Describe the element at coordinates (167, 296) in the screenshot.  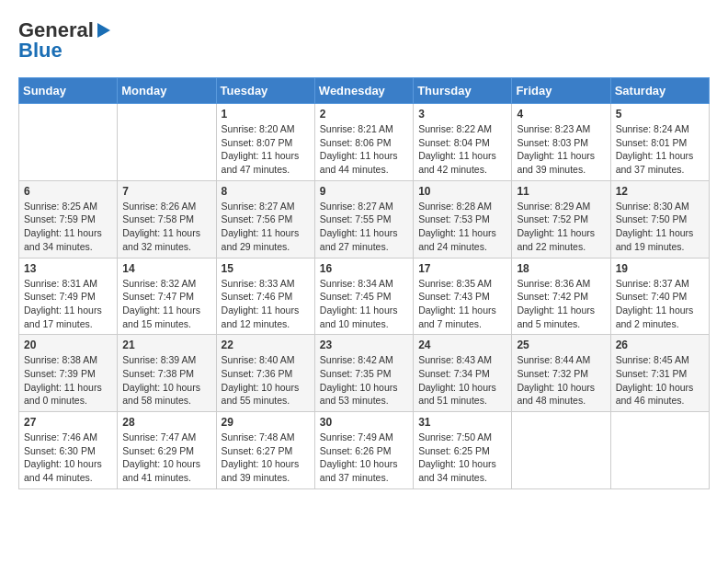
I see `calendar-cell: 14Sunrise: 8:32 AMSunset: 7:47 PMDayligh…` at that location.